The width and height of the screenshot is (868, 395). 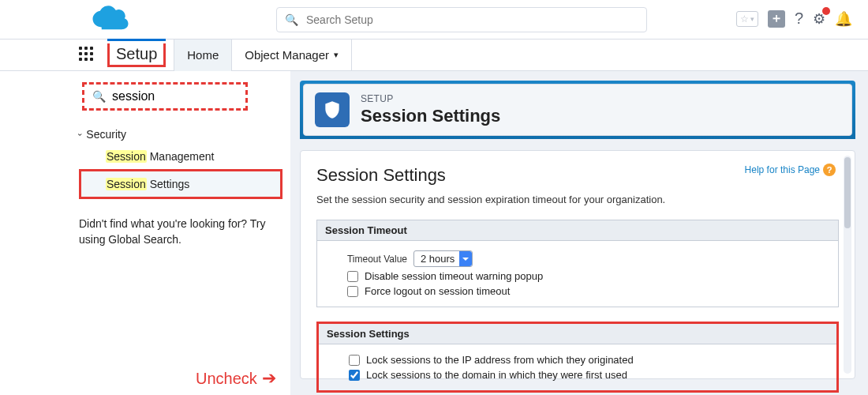 I want to click on checkbox-label: Lock sessions to the domain in which the…, so click(x=497, y=374).